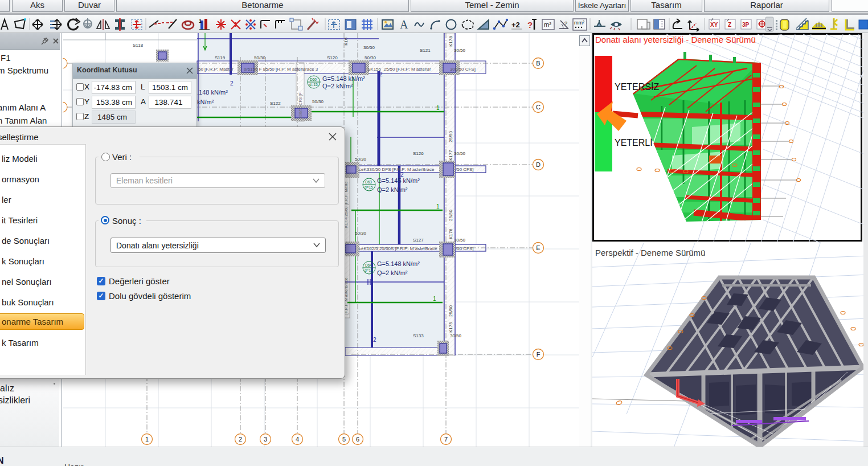 This screenshot has height=466, width=868. What do you see at coordinates (637, 87) in the screenshot?
I see `svg-text: YETERSİZ` at bounding box center [637, 87].